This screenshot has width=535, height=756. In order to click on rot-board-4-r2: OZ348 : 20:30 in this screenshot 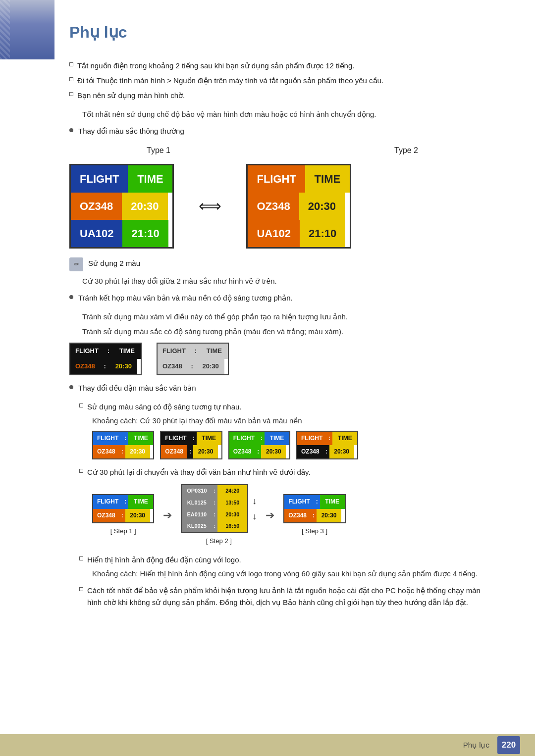, I will do `click(327, 452)`.